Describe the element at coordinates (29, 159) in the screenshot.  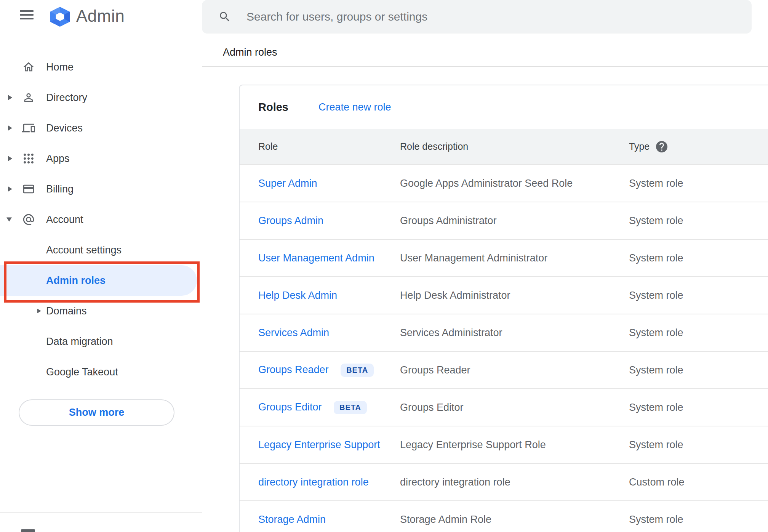
I see `apps-grid-icon` at that location.